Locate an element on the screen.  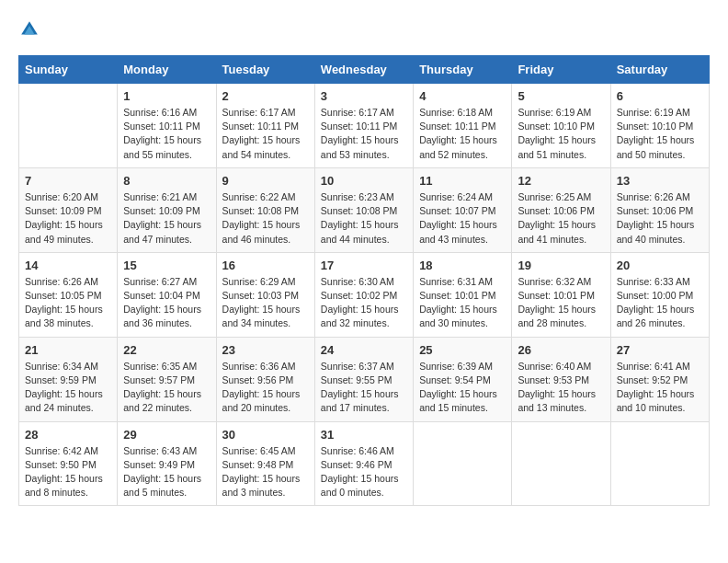
calendar-cell: 30Sunrise: 6:45 AM Sunset: 9:48 PM Dayli… is located at coordinates (265, 464).